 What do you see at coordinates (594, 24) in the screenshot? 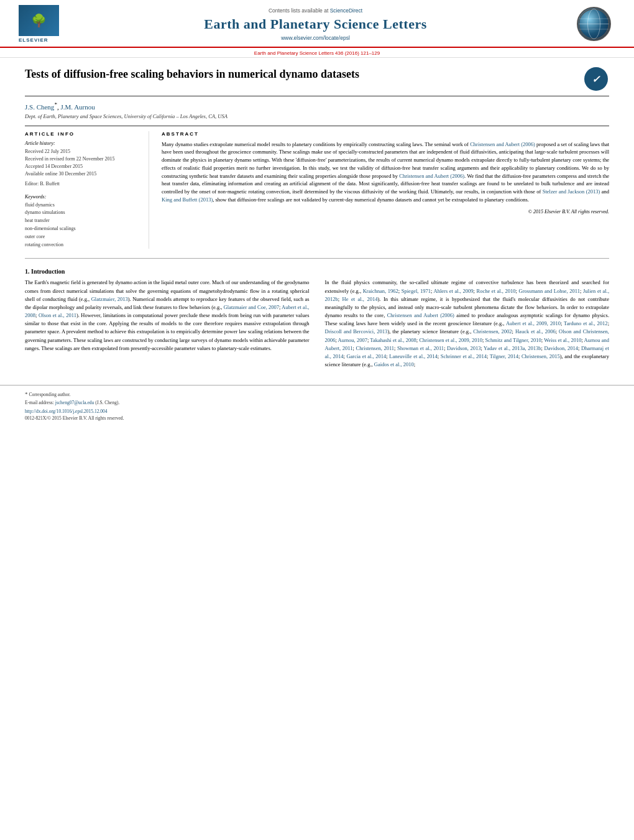
I see `earth-logo-container` at bounding box center [594, 24].